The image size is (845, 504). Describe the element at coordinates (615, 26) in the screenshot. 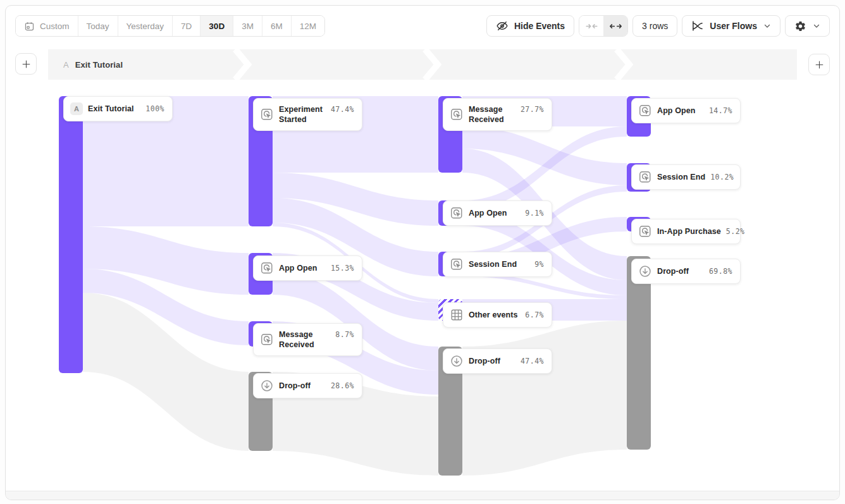

I see `expand-columns-button` at that location.